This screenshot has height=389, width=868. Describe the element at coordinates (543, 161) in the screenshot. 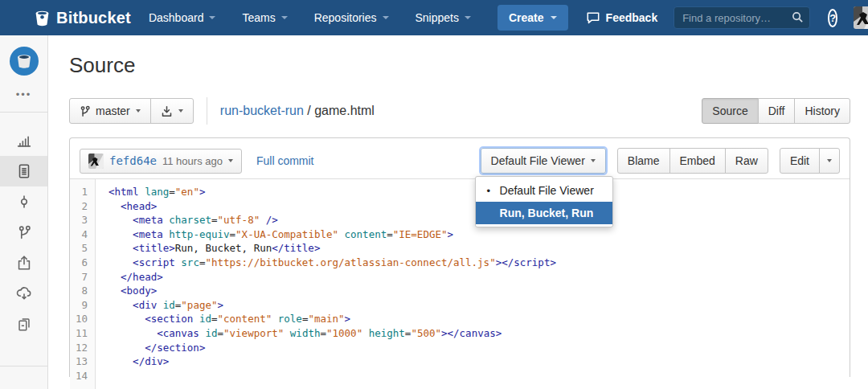

I see `file-viewer-select: Default File Viewer` at that location.